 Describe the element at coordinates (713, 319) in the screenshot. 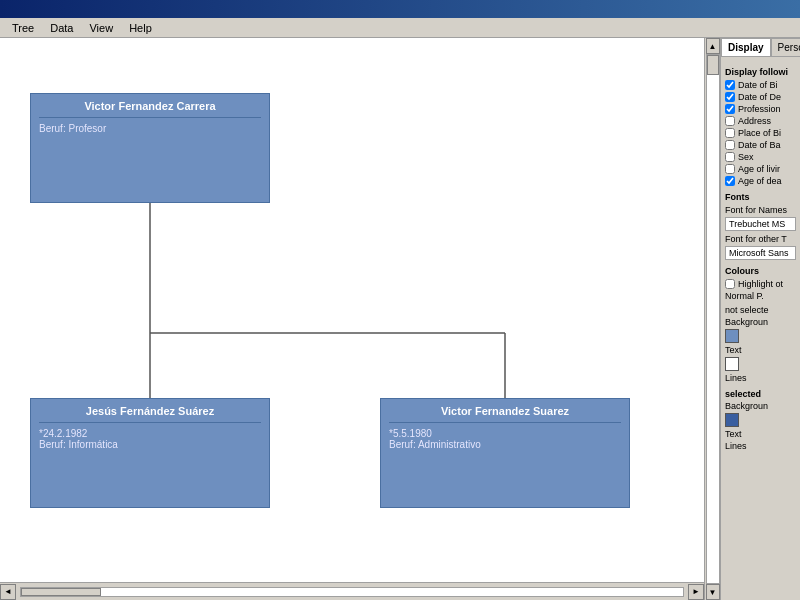

I see `vscroll-track` at that location.